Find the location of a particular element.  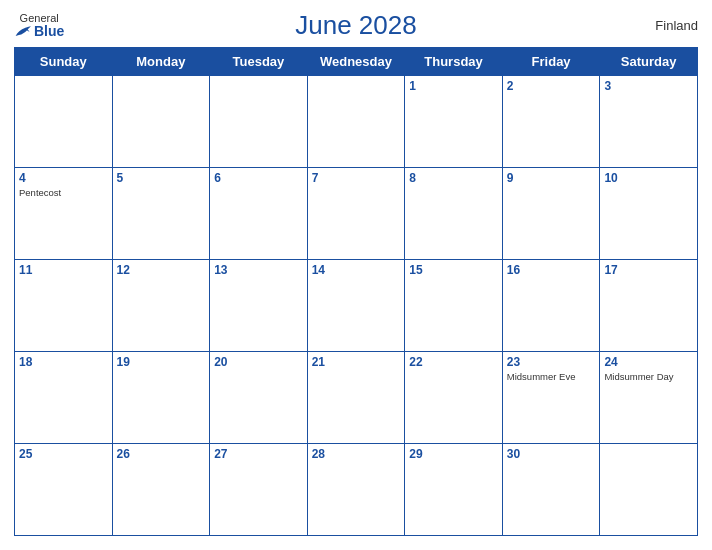

logo: General Blue is located at coordinates (39, 26).